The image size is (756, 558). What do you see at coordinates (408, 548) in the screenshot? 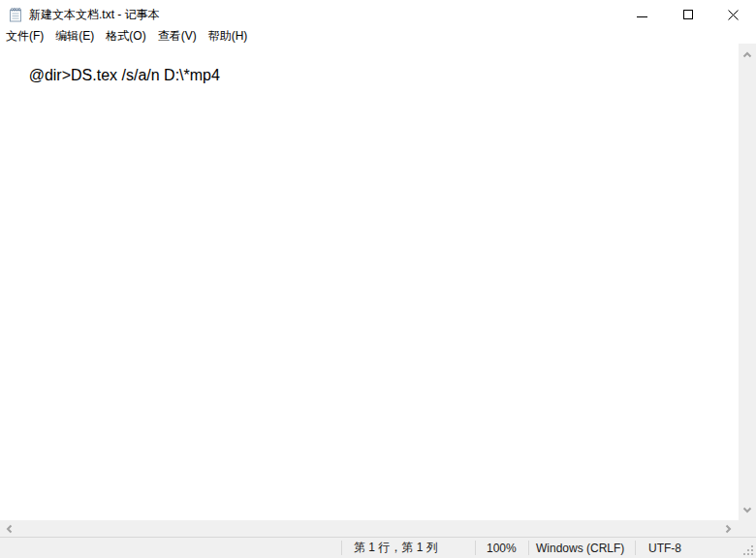
I see `status-cursor-position: 第 1 行，第 1 列` at bounding box center [408, 548].